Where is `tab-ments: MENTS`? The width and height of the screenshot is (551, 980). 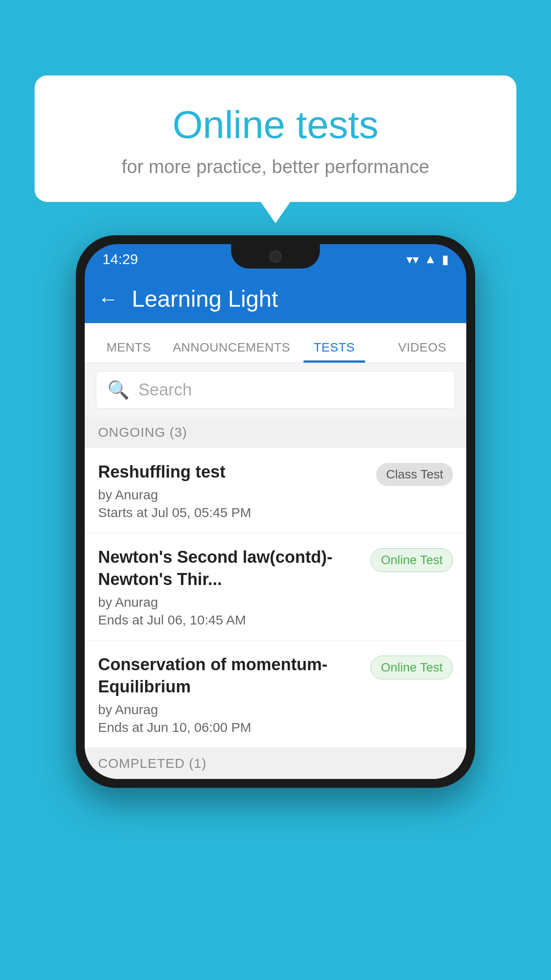
tab-ments: MENTS is located at coordinates (129, 352).